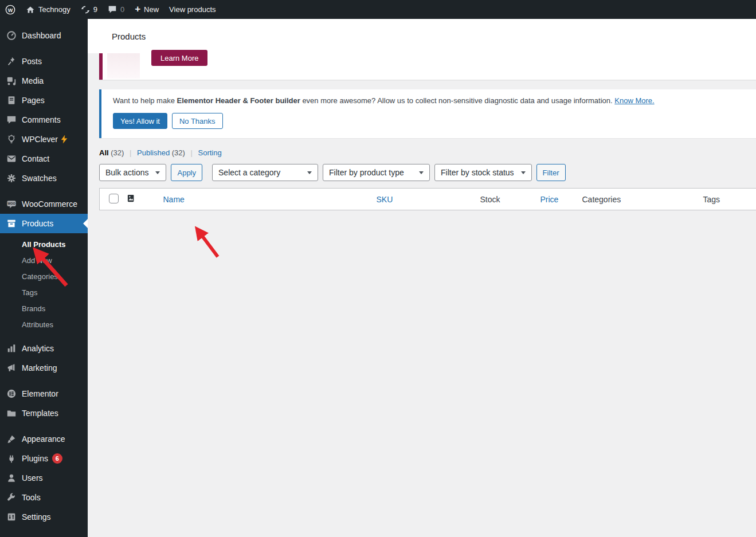 This screenshot has height=537, width=756. What do you see at coordinates (726, 199) in the screenshot?
I see `column-header-tags: Tags` at bounding box center [726, 199].